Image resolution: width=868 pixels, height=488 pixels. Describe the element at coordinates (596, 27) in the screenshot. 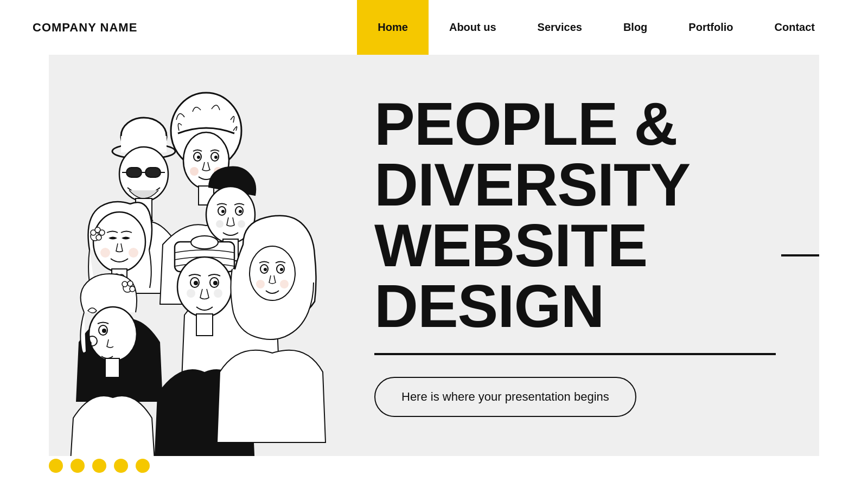

I see `nav-links: Home About us Services Blog Portfolio Co…` at that location.